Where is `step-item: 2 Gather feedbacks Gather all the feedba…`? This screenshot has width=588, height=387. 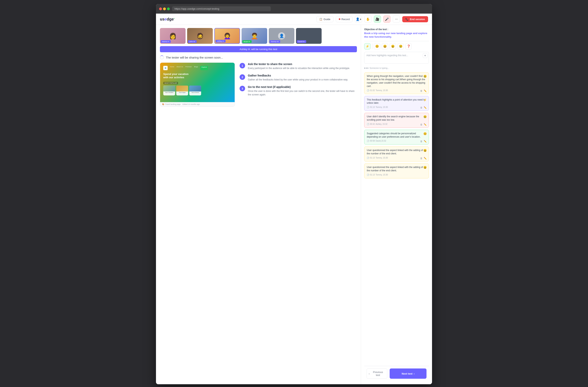 step-item: 2 Gather feedbacks Gather all the feedba… is located at coordinates (298, 78).